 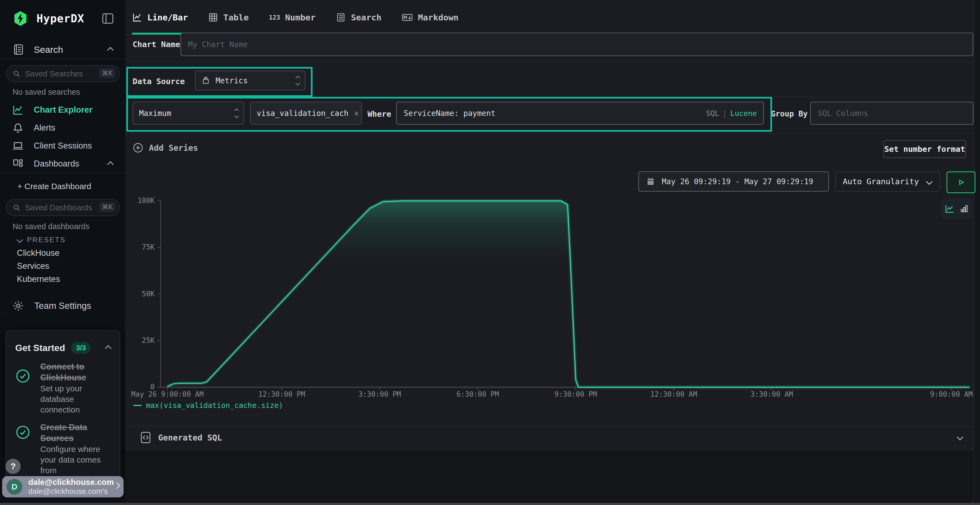 What do you see at coordinates (46, 240) in the screenshot?
I see `presets-label: PRESETS` at bounding box center [46, 240].